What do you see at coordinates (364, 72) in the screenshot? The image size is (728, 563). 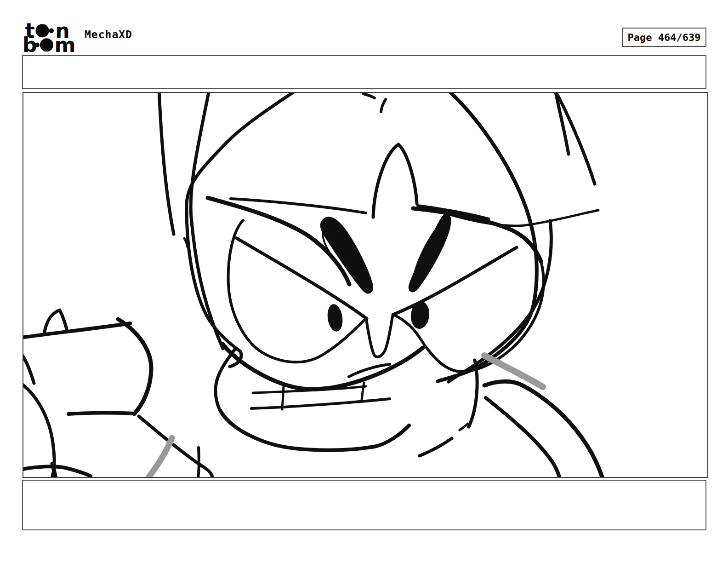 I see `caption-box-top` at bounding box center [364, 72].